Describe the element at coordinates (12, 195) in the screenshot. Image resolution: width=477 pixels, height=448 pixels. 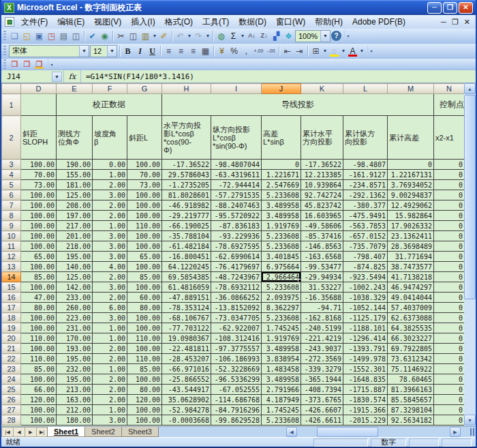
I see `row-header-6: 6` at that location.